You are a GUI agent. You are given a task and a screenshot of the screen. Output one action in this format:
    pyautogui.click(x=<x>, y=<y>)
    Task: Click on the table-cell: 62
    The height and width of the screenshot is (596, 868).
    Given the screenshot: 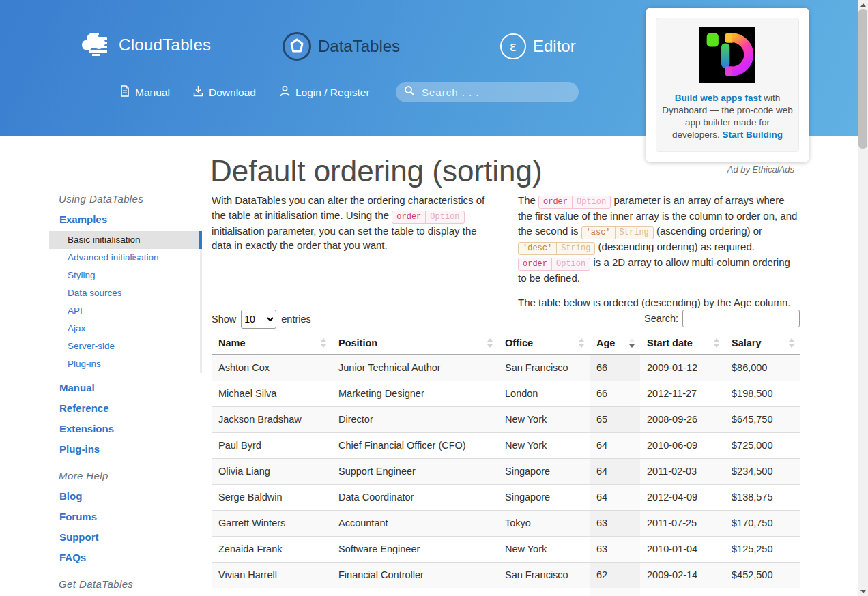 What is the action you would take?
    pyautogui.click(x=615, y=575)
    